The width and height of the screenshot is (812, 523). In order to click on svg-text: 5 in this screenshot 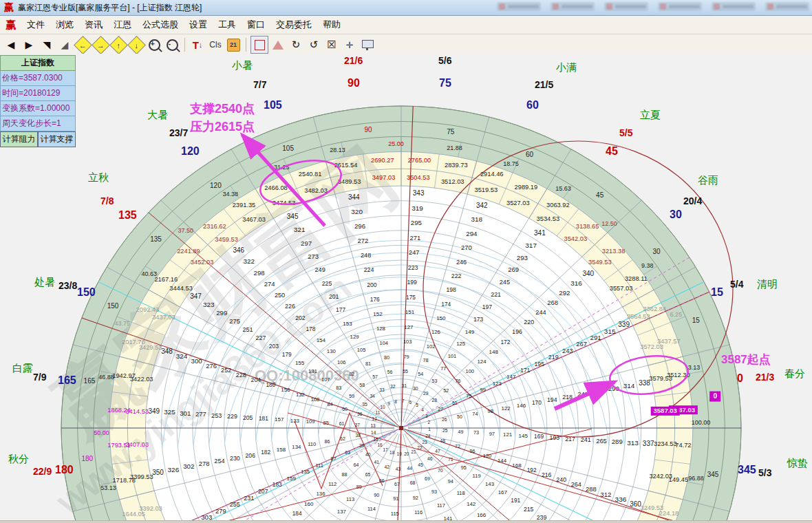, I will do `click(417, 405)`.